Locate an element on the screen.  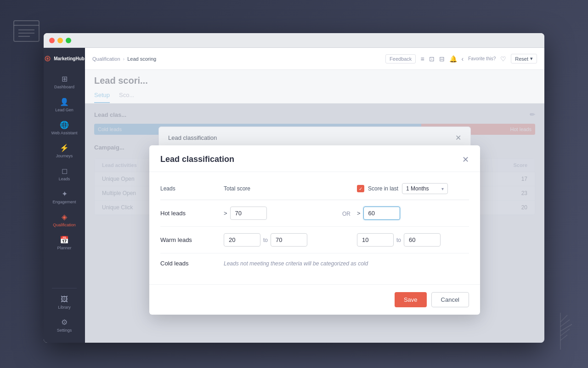
window-dot-yellow is located at coordinates (60, 40).